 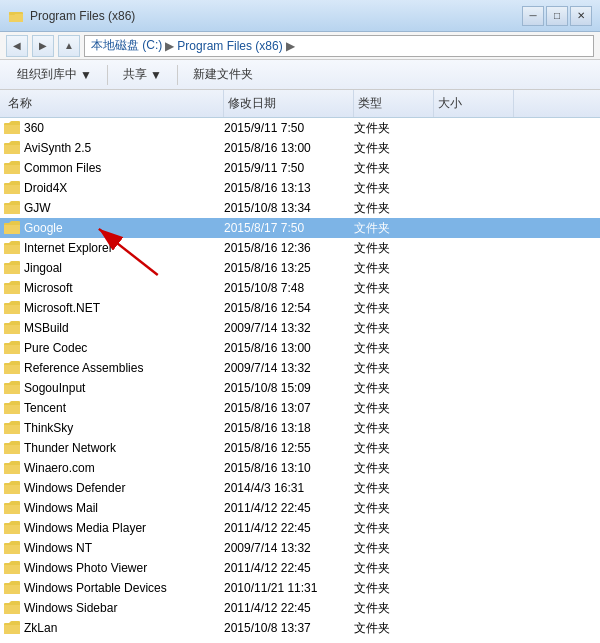 I want to click on file-name: Windows Sidebar, so click(x=72, y=608).